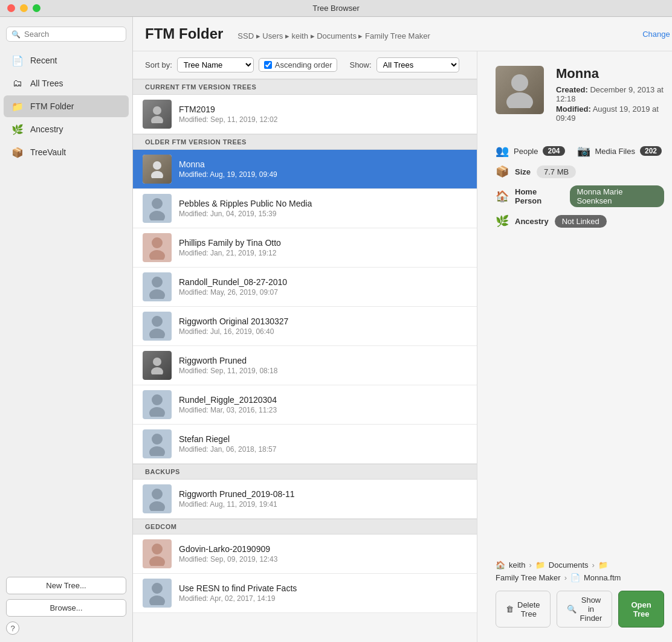 The height and width of the screenshot is (642, 672). What do you see at coordinates (157, 444) in the screenshot?
I see `tree-thumb-stefan` at bounding box center [157, 444].